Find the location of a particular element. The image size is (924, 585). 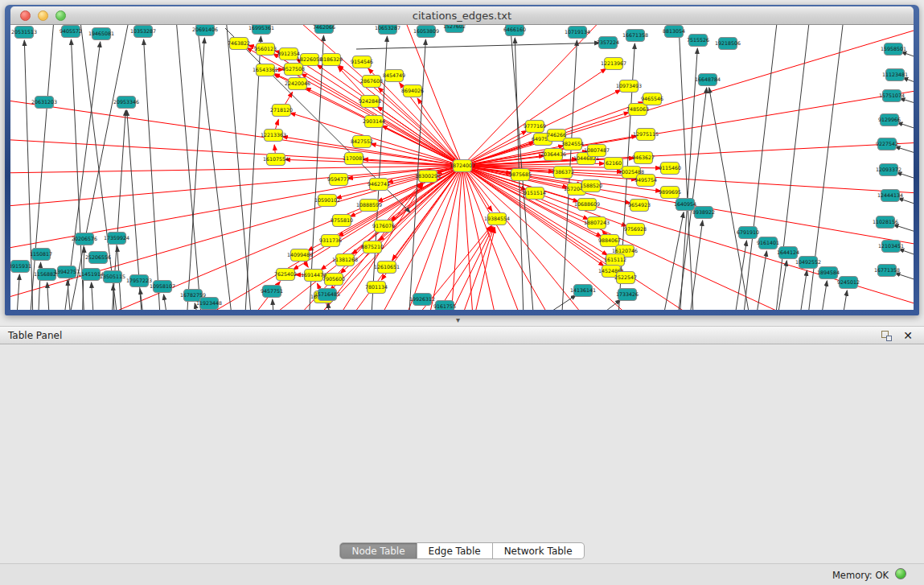

graph-node: 9462741 is located at coordinates (379, 185).